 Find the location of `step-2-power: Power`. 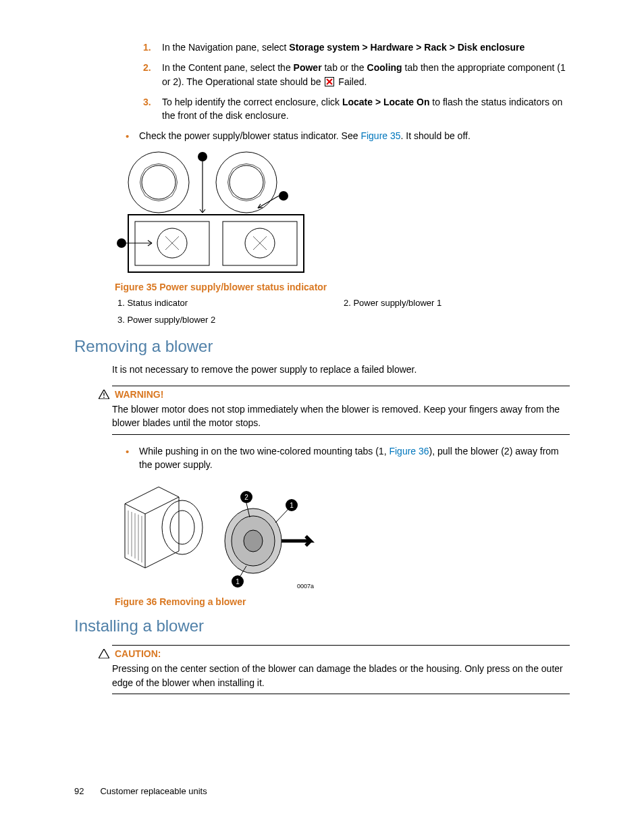

step-2-power: Power is located at coordinates (308, 68).